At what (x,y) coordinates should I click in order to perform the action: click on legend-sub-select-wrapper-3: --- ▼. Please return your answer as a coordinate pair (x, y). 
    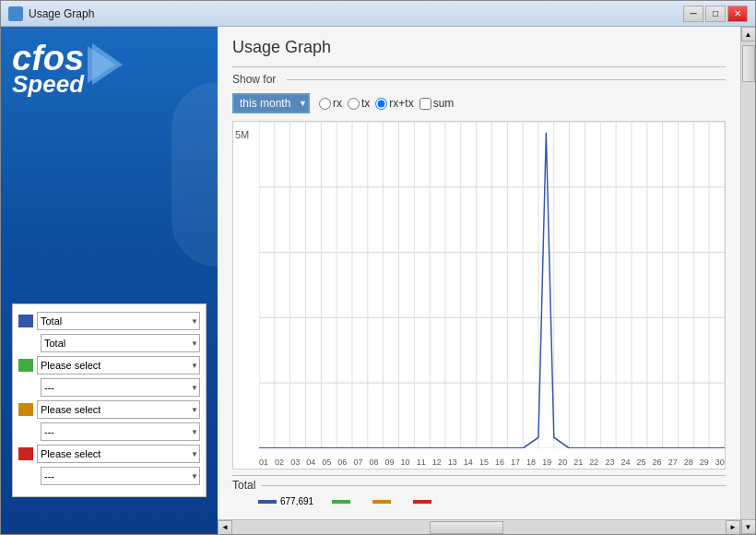
    Looking at the image, I should click on (120, 432).